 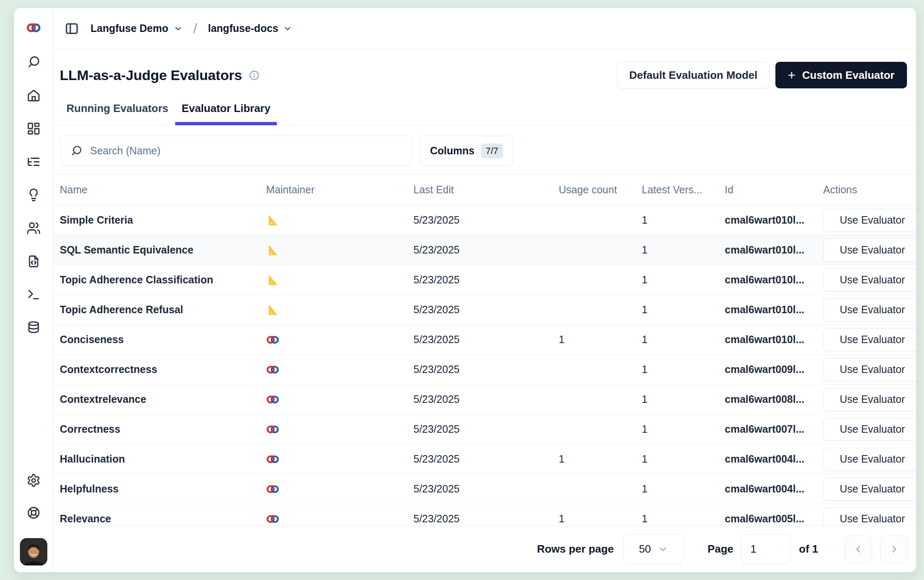 What do you see at coordinates (485, 150) in the screenshot?
I see `table-toolbar: Columns 7/7` at bounding box center [485, 150].